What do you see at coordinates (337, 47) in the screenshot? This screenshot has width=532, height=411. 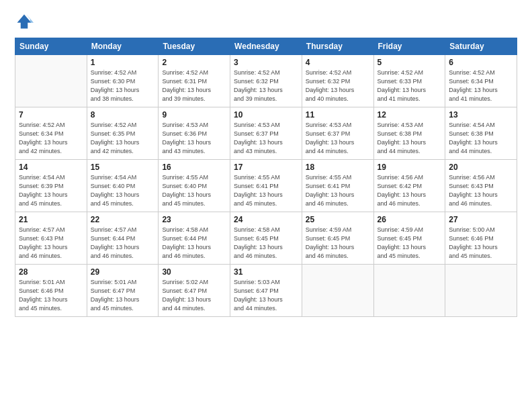 I see `weekday-header-thursday: Thursday` at bounding box center [337, 47].